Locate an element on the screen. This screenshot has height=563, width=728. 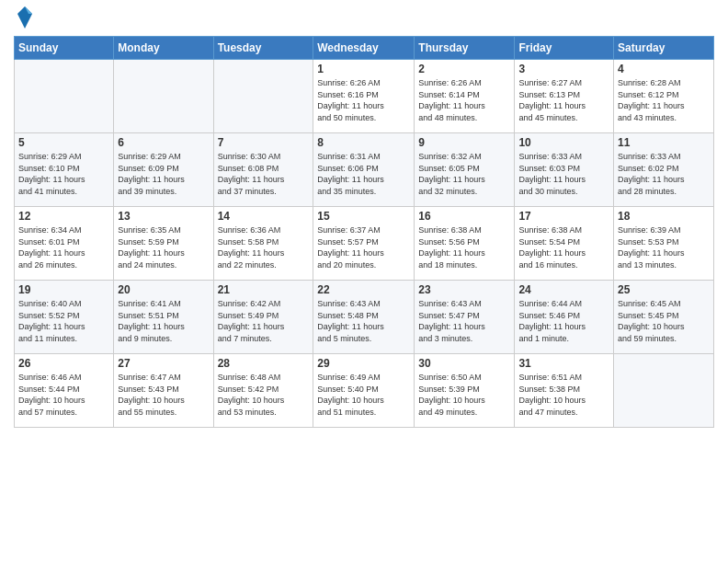
day-info: Sunrise: 6:39 AM Sunset: 5:53 PM Dayligh… is located at coordinates (664, 247).